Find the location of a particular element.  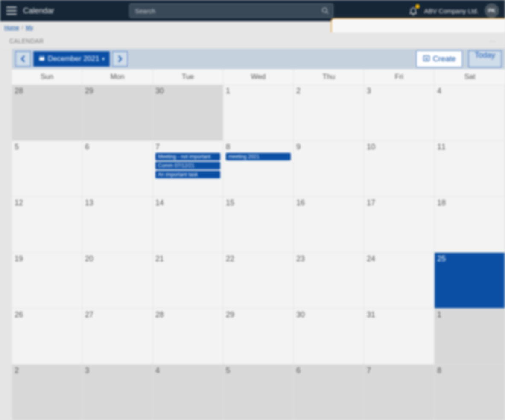

breadcrumb-my: My is located at coordinates (29, 27).